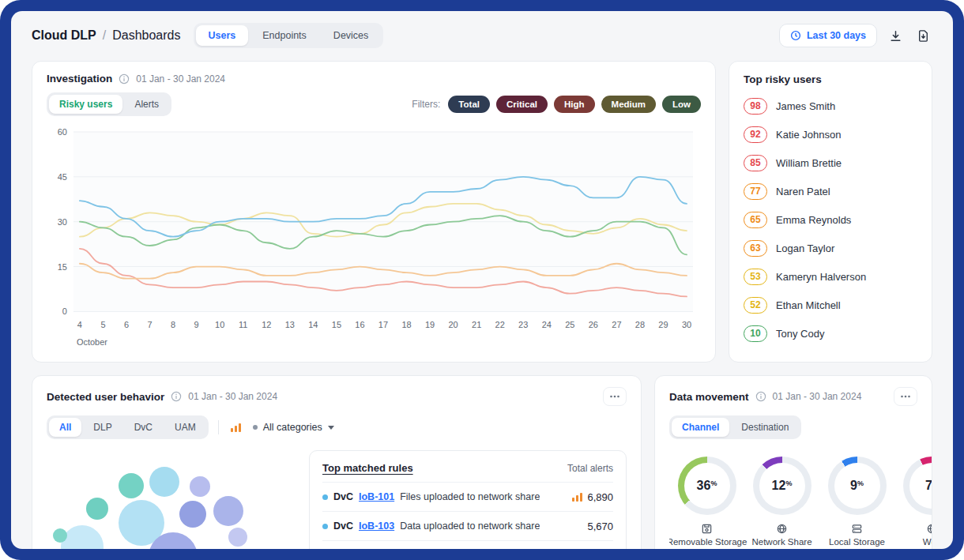 This screenshot has width=964, height=560. What do you see at coordinates (793, 462) in the screenshot?
I see `data-movement-panel: Data movement 01 Jan - 30 Jan 2024 Chann…` at bounding box center [793, 462].